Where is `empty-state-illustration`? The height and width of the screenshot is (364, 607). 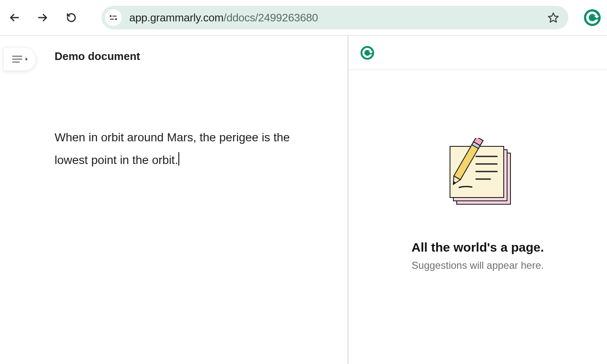
empty-state-illustration is located at coordinates (478, 176).